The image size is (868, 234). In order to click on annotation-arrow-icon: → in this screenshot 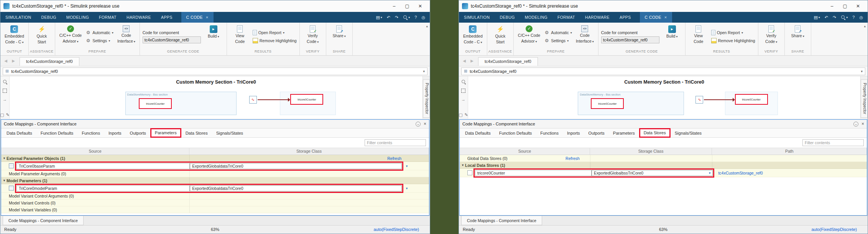, I will do `click(5, 100)`.